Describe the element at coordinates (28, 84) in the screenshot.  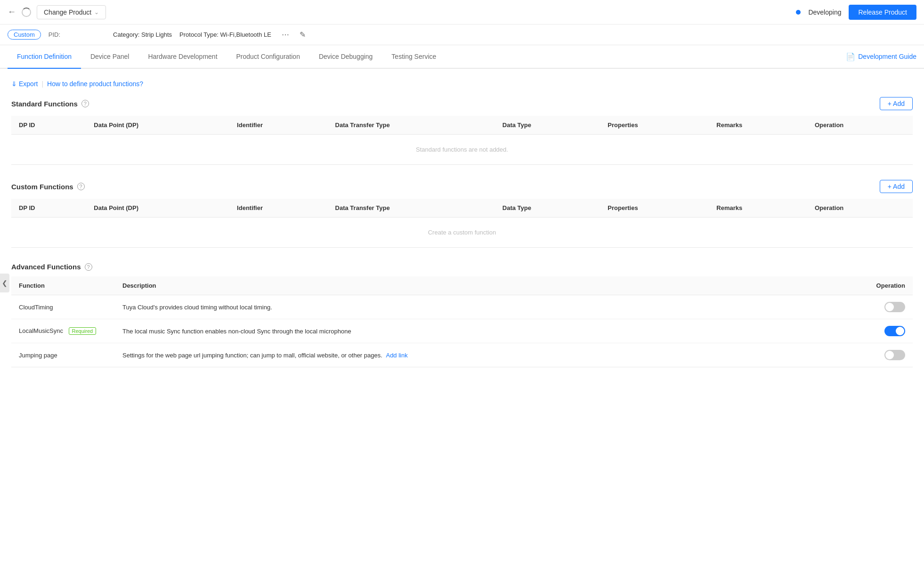
I see `export-label: Export` at that location.